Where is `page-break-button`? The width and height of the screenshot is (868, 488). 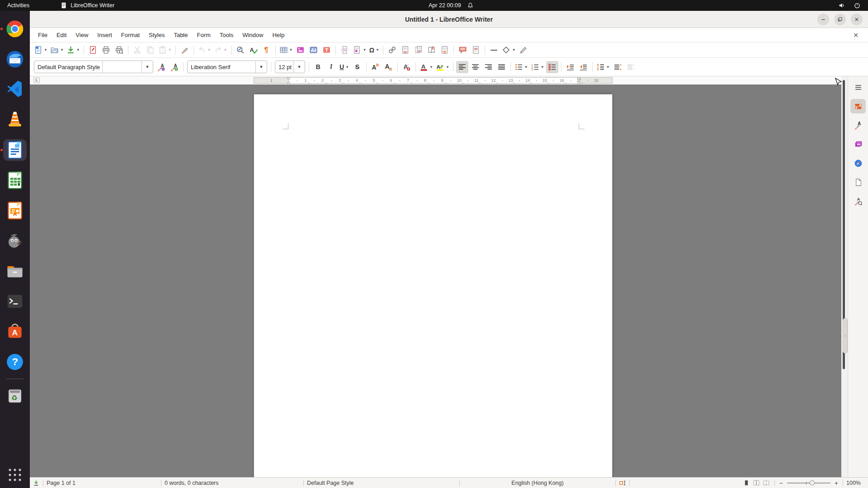
page-break-button is located at coordinates (344, 50).